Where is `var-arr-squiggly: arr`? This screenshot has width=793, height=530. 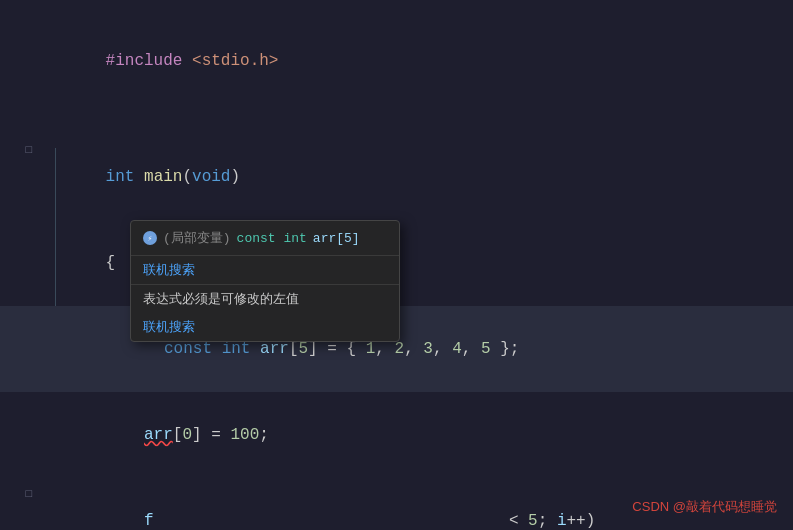 var-arr-squiggly: arr is located at coordinates (158, 435).